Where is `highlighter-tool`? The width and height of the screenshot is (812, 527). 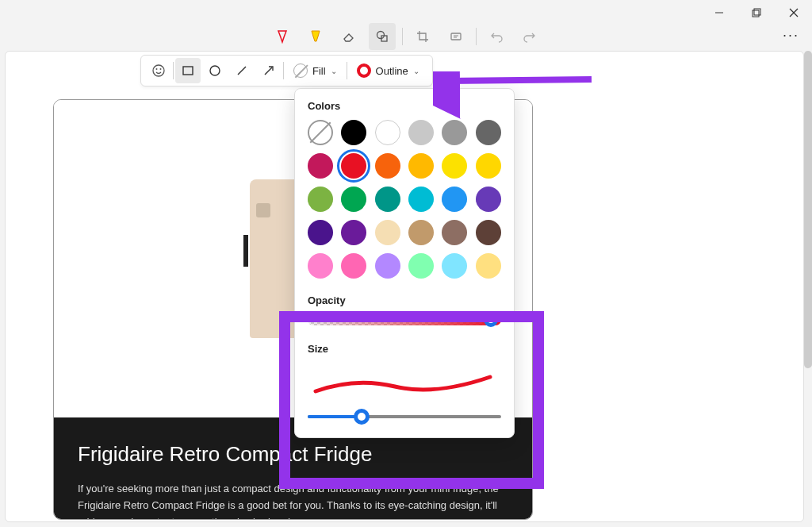 highlighter-tool is located at coordinates (316, 37).